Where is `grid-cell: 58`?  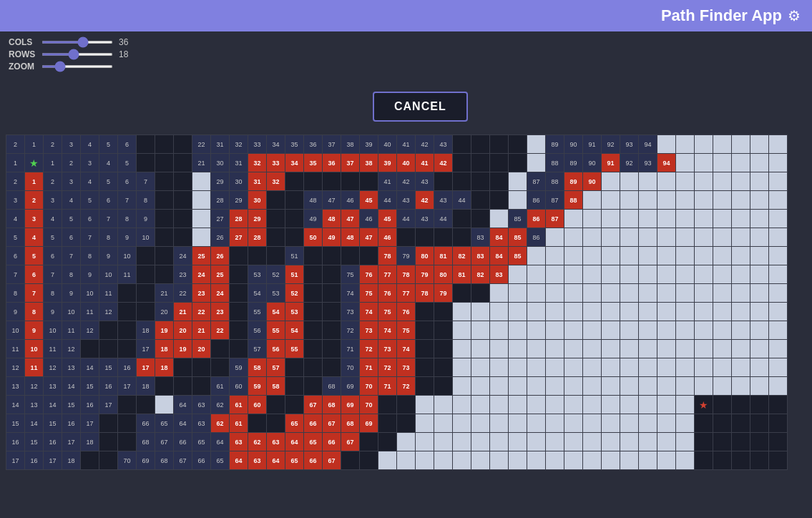
grid-cell: 58 is located at coordinates (276, 386).